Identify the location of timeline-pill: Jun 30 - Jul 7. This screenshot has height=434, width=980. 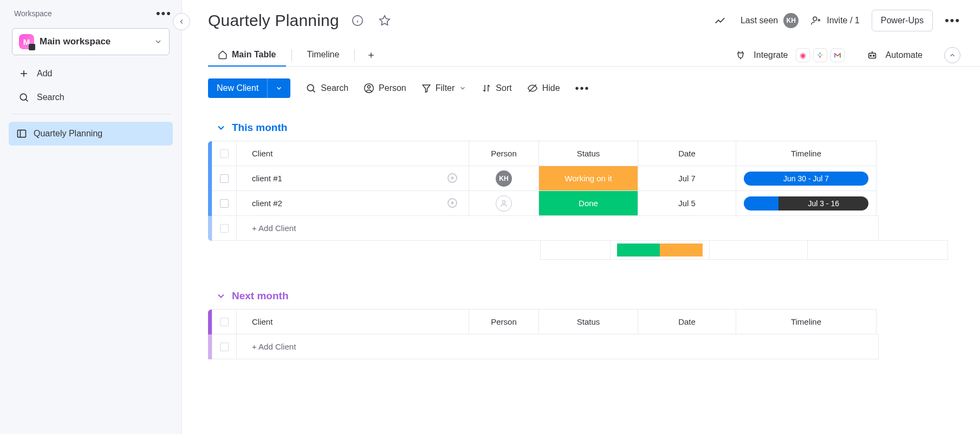
(806, 179).